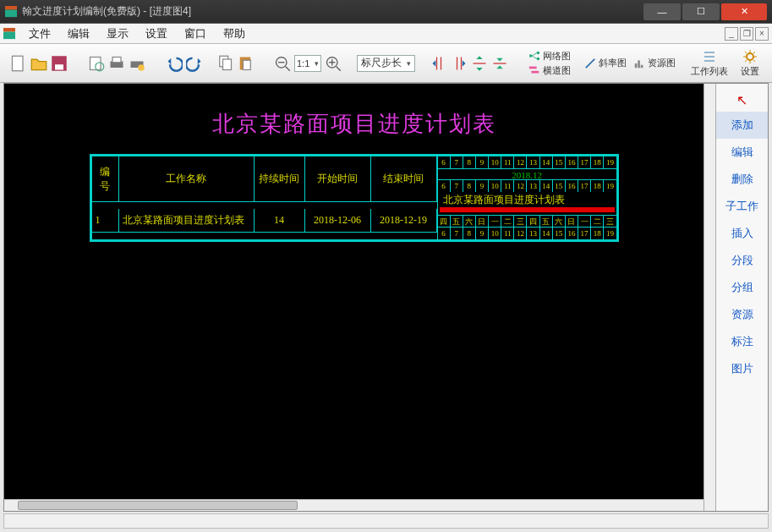  I want to click on zoom-out-icon, so click(282, 63).